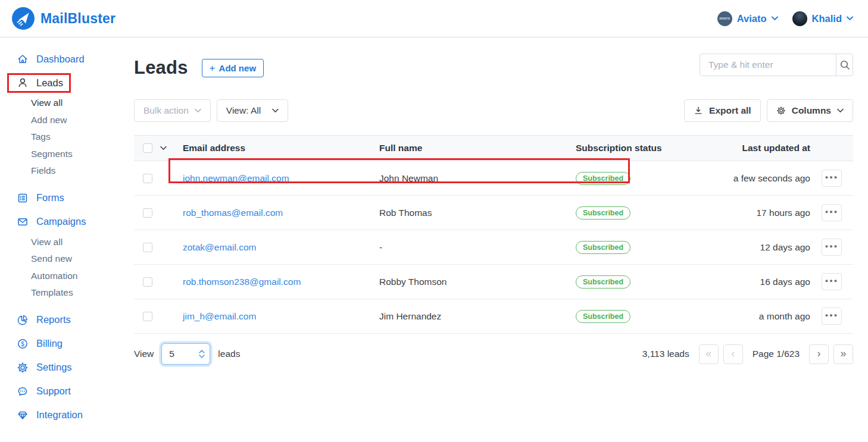 Image resolution: width=868 pixels, height=442 pixels. Describe the element at coordinates (800, 19) in the screenshot. I see `user-avatar` at that location.